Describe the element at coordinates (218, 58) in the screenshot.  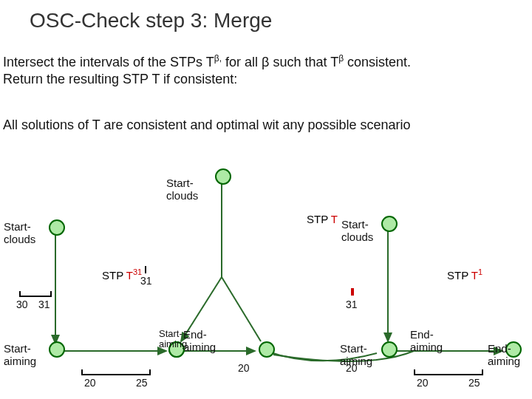
I see `p1-b: β,` at that location.